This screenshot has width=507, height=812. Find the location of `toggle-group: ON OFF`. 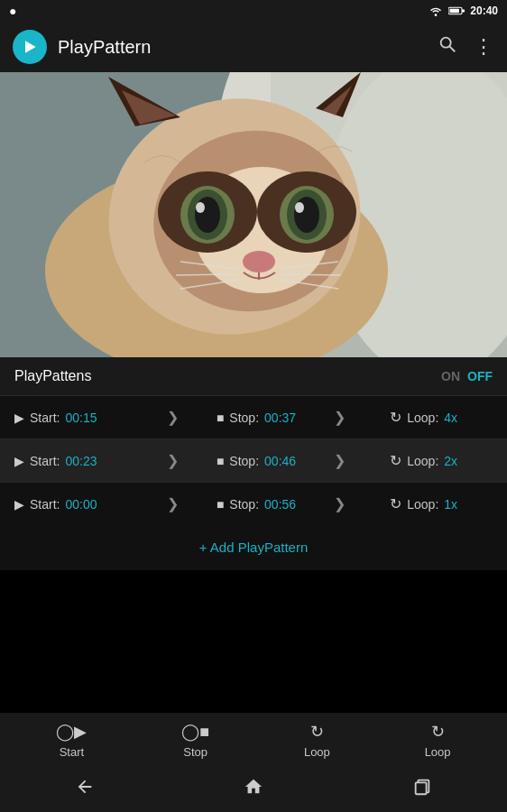

toggle-group: ON OFF is located at coordinates (467, 376).